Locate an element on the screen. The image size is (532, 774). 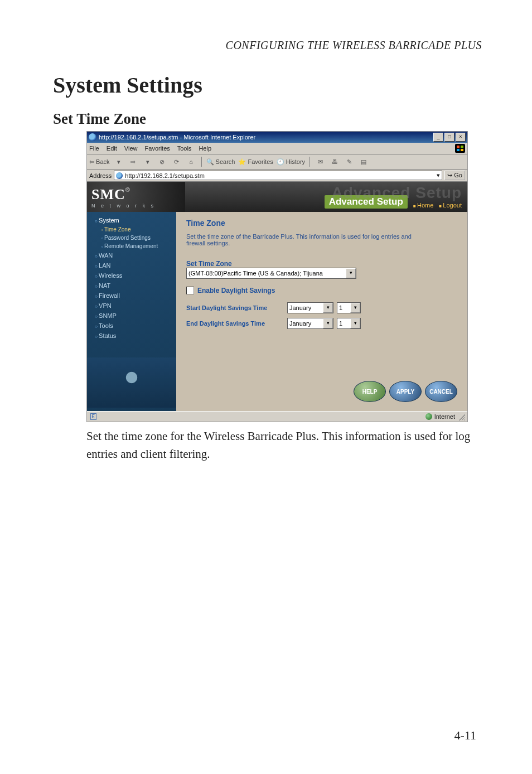
sidebar-item-remote-mgmt: Remote Management is located at coordinates (132, 246).